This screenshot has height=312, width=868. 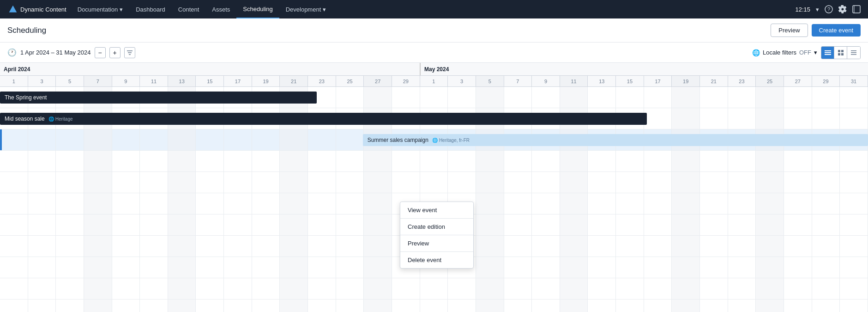 What do you see at coordinates (100, 53) in the screenshot?
I see `zoom-out-button: −` at bounding box center [100, 53].